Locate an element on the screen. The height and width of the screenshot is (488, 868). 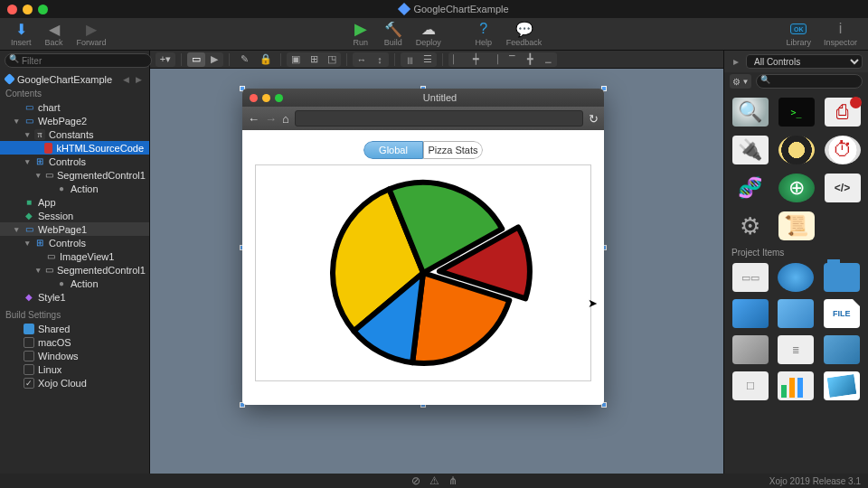
lib-item-plug: 🔌 is located at coordinates (750, 150).